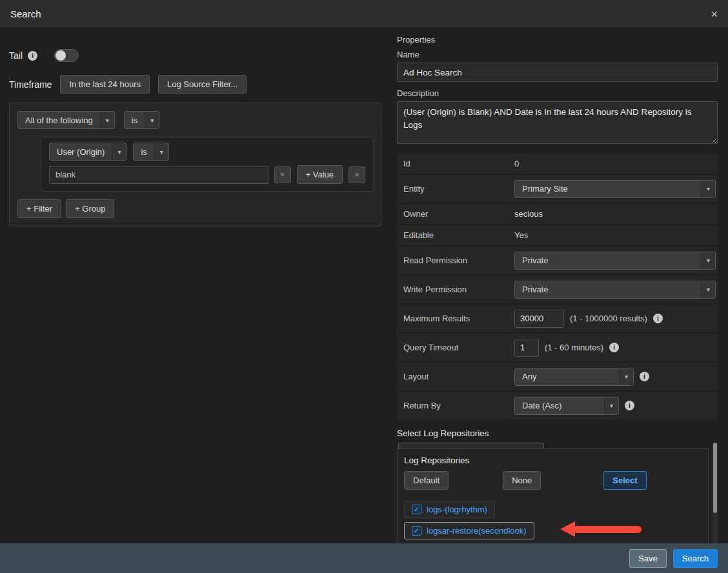  I want to click on add-filter-button: + Filter, so click(39, 209).